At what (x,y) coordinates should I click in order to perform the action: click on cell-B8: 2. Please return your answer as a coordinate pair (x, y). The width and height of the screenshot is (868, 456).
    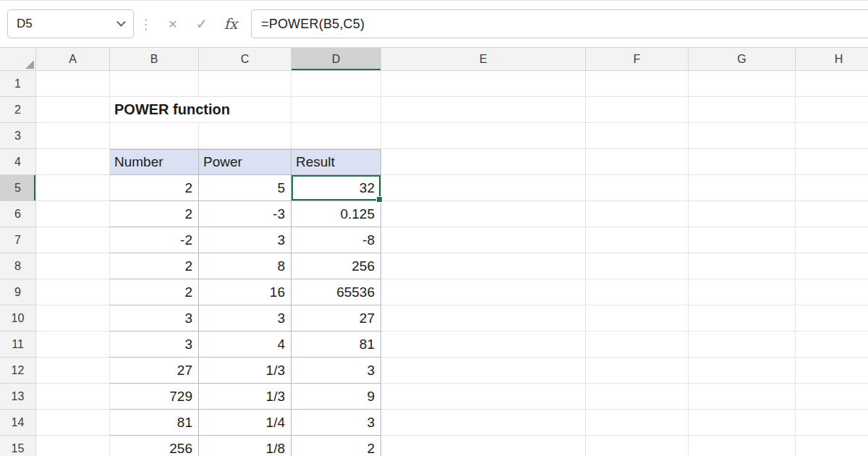
    Looking at the image, I should click on (155, 266).